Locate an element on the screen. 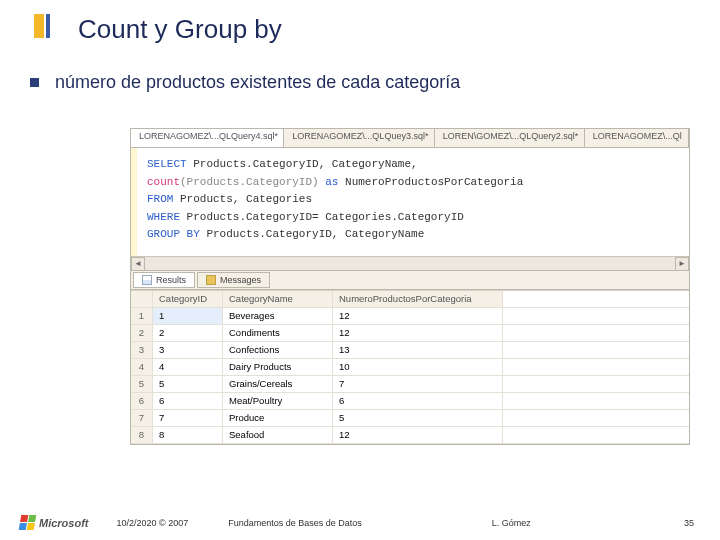  file-tab: LORENAGOMEZ\...QLQuery4.sql* is located at coordinates (208, 138).